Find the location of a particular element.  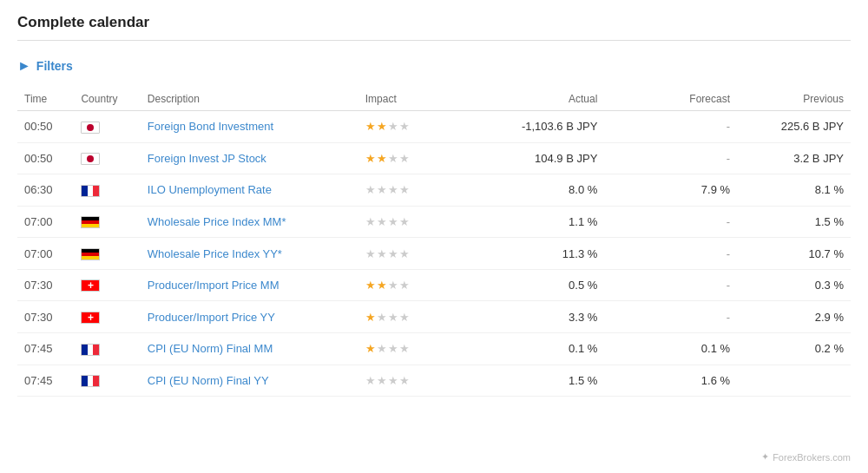

cell-previous: 225.6 B JPY is located at coordinates (793, 127).